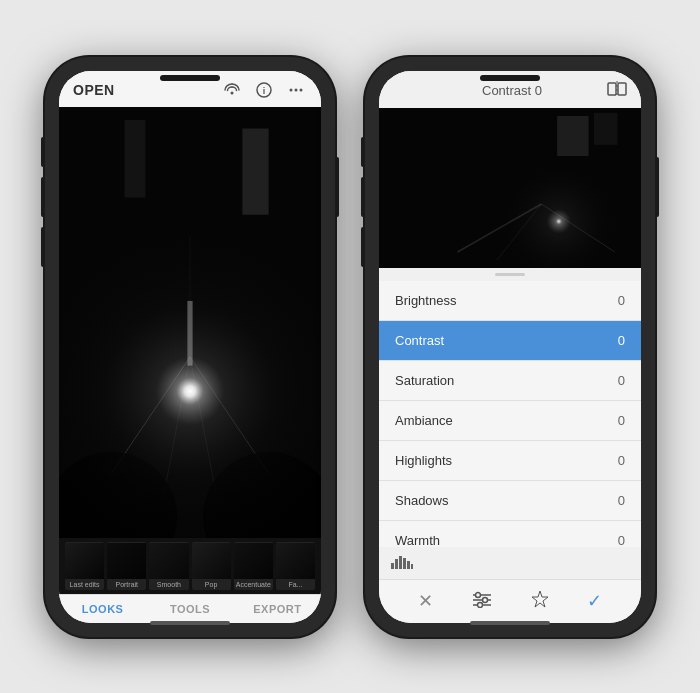  What do you see at coordinates (264, 91) in the screenshot?
I see `svg-text: i` at bounding box center [264, 91].